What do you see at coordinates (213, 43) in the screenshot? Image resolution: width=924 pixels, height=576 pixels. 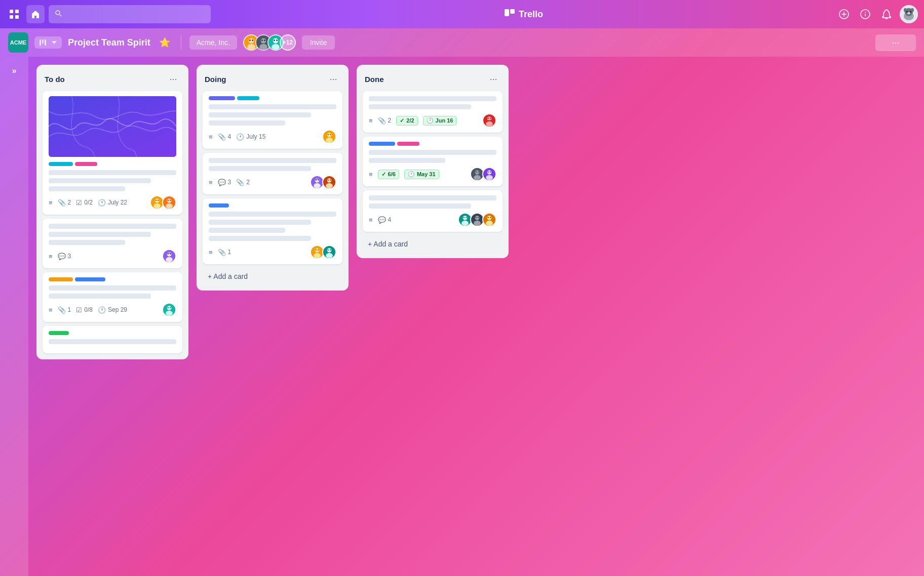 I see `workspace-button: Acme, Inc.` at bounding box center [213, 43].